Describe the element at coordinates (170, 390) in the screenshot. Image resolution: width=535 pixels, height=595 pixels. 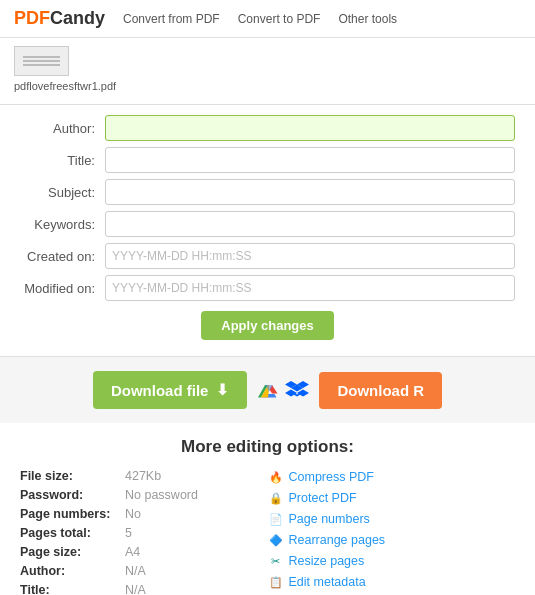
I see `download-file-button: Download file ⬇` at that location.